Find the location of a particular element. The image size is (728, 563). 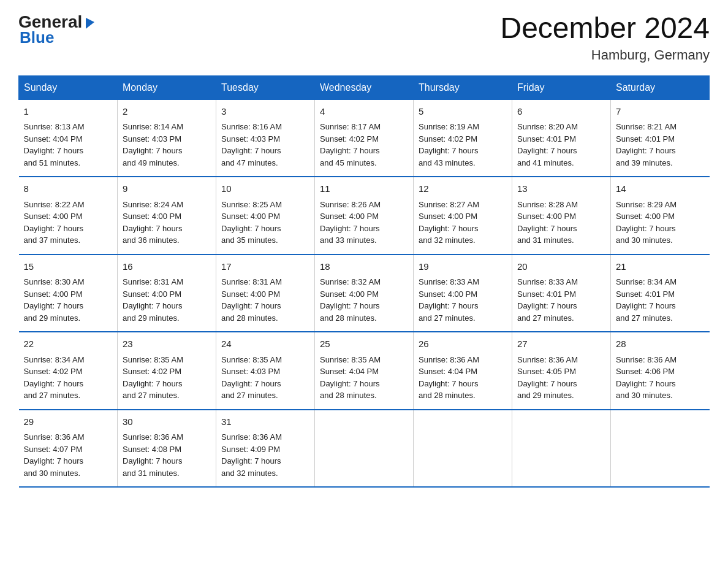

day-number: 15 is located at coordinates (69, 267).